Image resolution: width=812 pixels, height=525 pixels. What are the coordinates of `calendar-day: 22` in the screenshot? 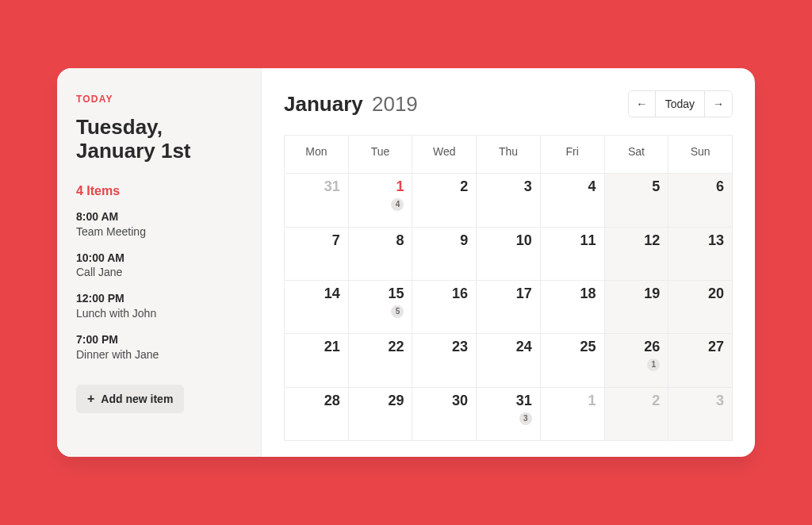 It's located at (381, 360).